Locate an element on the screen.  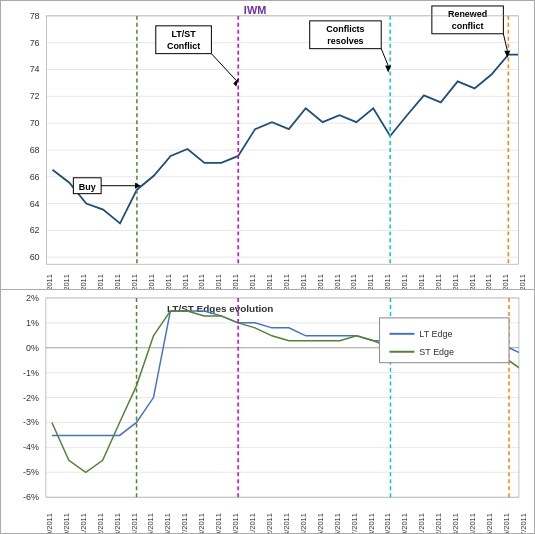
svg-text: 68 is located at coordinates (35, 150).